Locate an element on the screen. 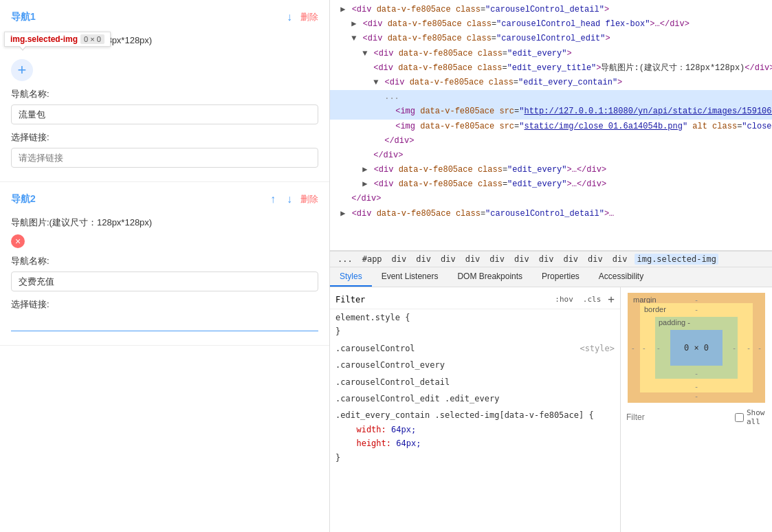  expand-arrow-6: ▼ is located at coordinates (375, 82).